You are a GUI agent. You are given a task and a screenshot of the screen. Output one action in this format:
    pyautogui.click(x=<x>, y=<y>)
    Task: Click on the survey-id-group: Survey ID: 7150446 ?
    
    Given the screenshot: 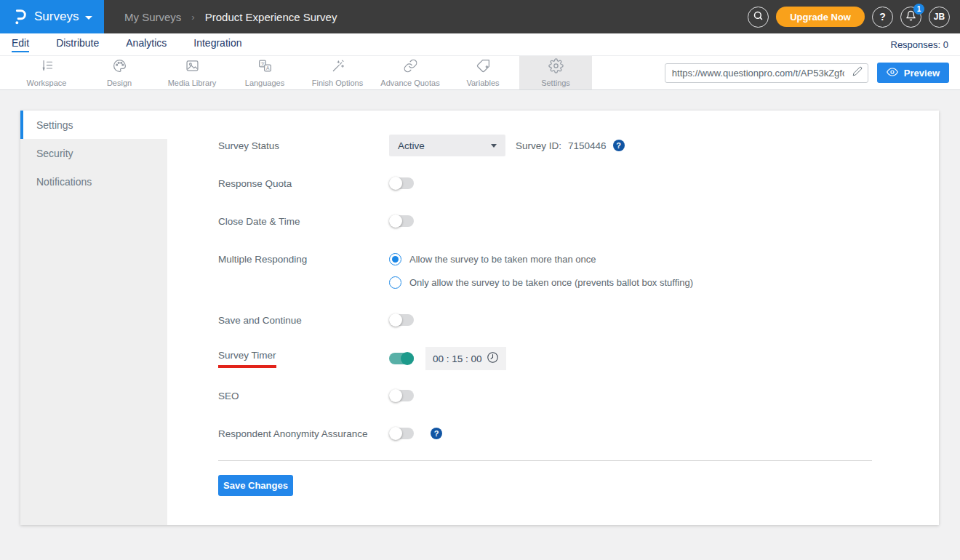 What is the action you would take?
    pyautogui.click(x=570, y=145)
    